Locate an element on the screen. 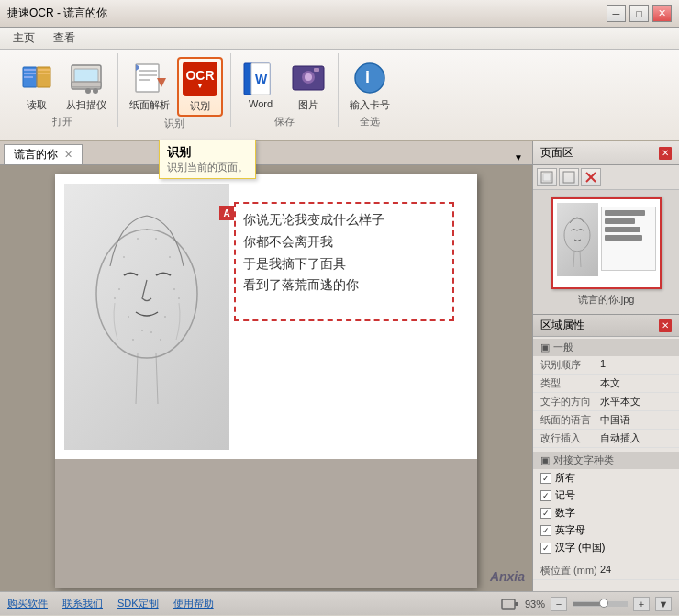  prop-value-position: 24 is located at coordinates (606, 571).